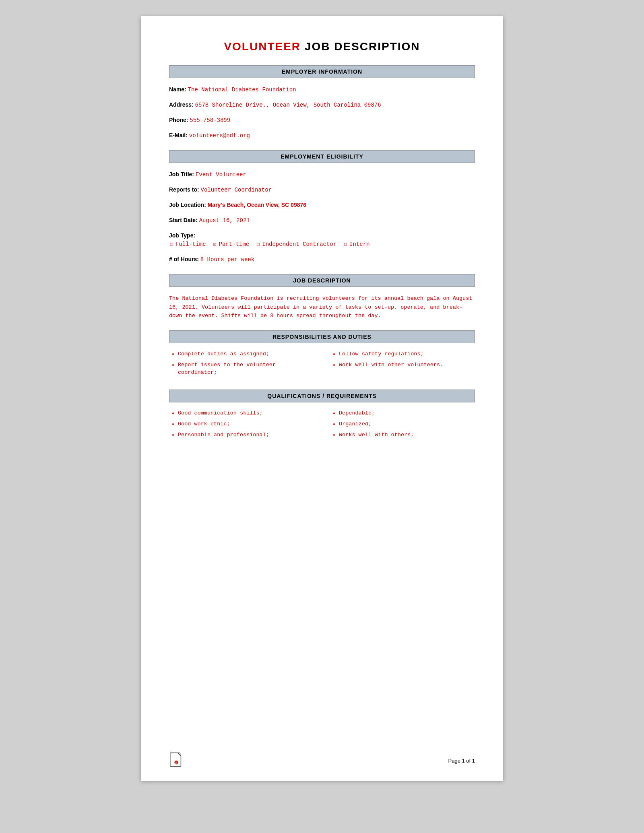  Describe the element at coordinates (407, 424) in the screenshot. I see `list-item: Organized;` at that location.